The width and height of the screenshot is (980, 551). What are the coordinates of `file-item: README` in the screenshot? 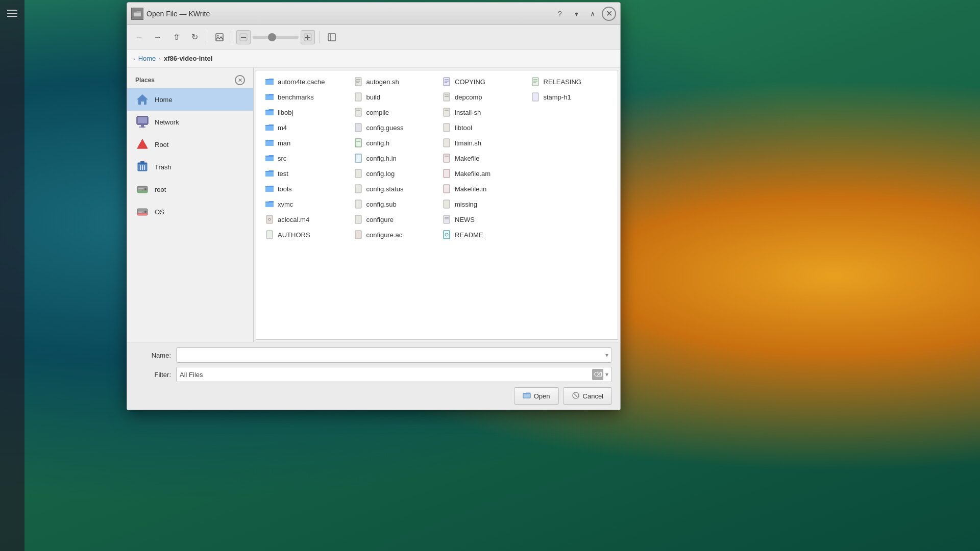 It's located at (481, 235).